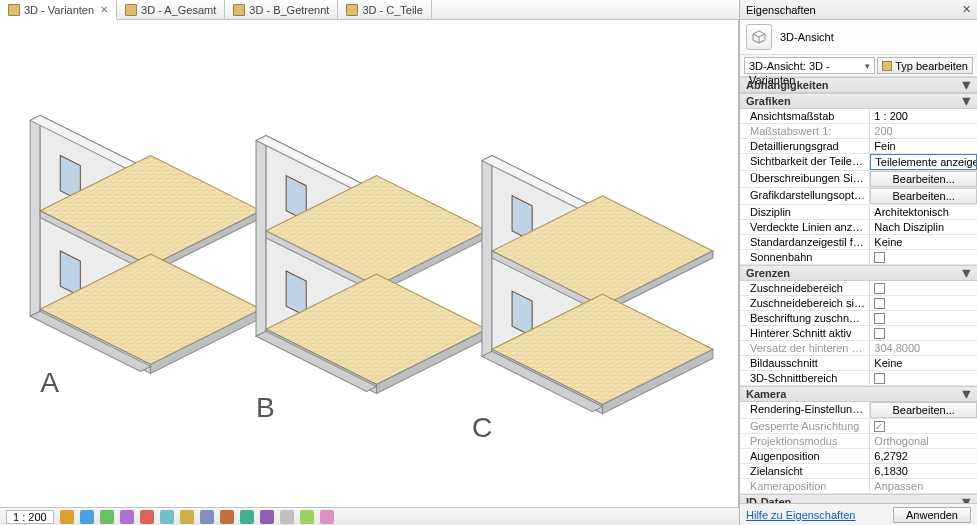 This screenshot has height=525, width=977. What do you see at coordinates (924, 441) in the screenshot?
I see `prop-projektion: Orthogonal` at bounding box center [924, 441].